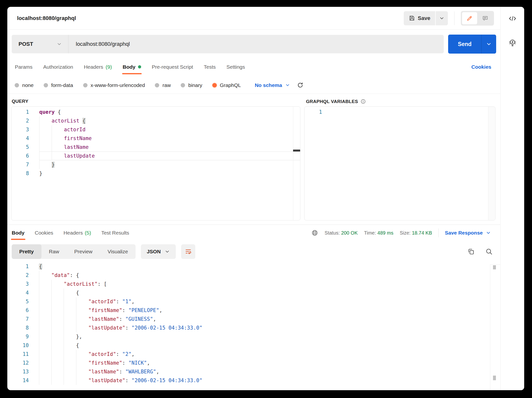 This screenshot has width=532, height=398. Describe the element at coordinates (442, 18) in the screenshot. I see `save-options-button` at that location.